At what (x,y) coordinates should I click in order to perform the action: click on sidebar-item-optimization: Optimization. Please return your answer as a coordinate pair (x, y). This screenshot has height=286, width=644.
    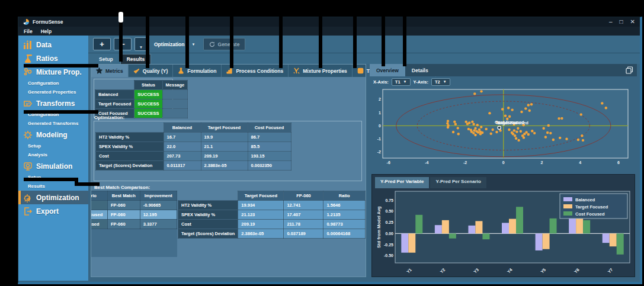
    Looking at the image, I should click on (53, 198).